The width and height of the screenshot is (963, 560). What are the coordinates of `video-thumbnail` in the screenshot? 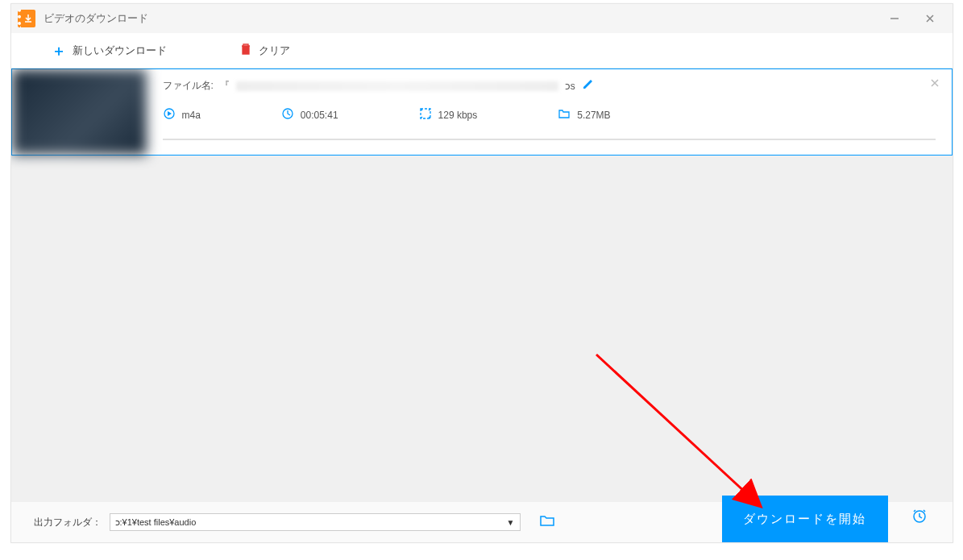 It's located at (79, 112).